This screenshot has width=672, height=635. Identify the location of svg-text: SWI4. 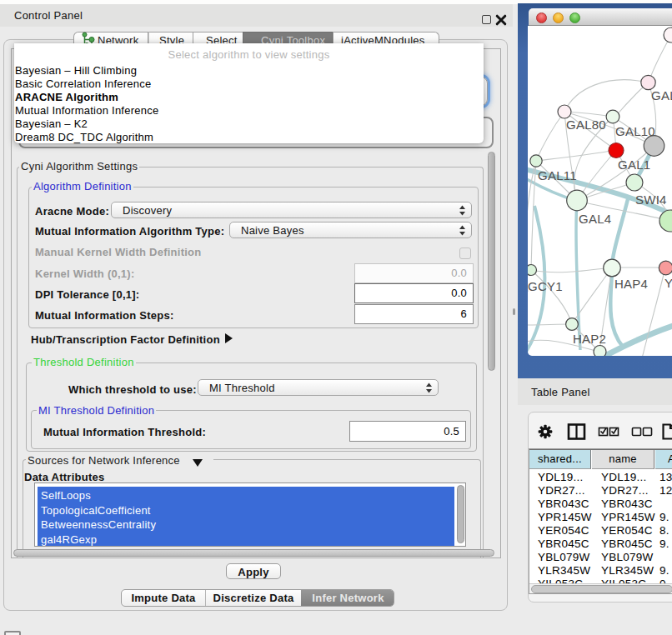
(651, 200).